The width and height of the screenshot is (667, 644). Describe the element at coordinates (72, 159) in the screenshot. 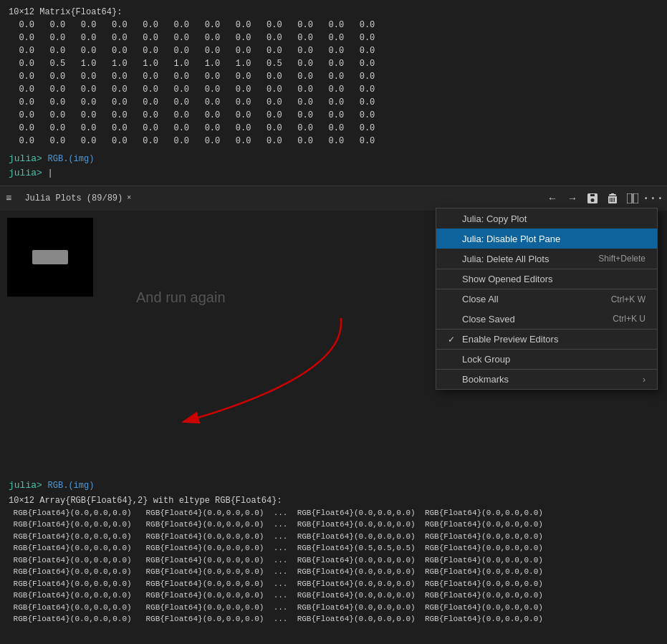

I see `julia-code-1: RGB.(img)` at that location.